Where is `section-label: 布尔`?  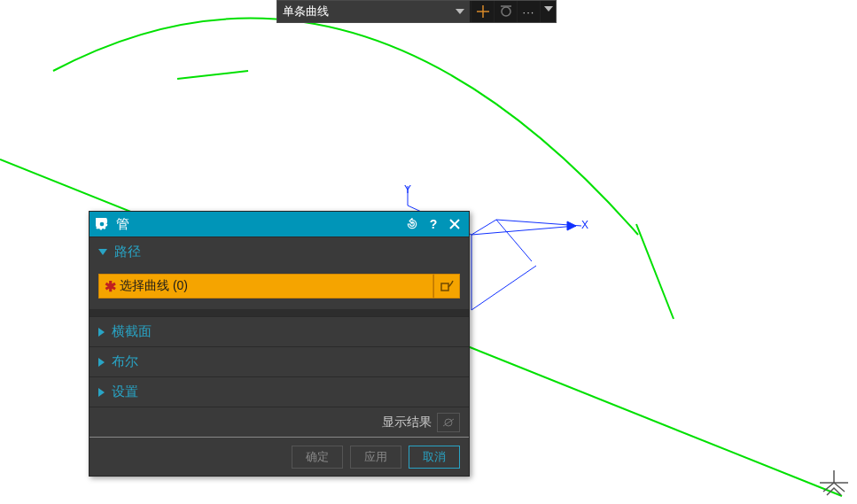
section-label: 布尔 is located at coordinates (125, 361).